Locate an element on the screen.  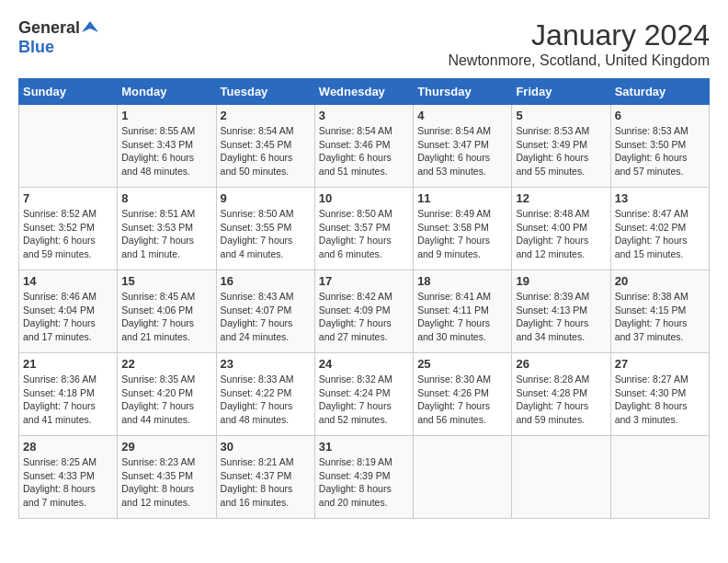
day-cell-3-3: 24Sunrise: 8:32 AM Sunset: 4:24 PM Dayli… is located at coordinates (364, 395).